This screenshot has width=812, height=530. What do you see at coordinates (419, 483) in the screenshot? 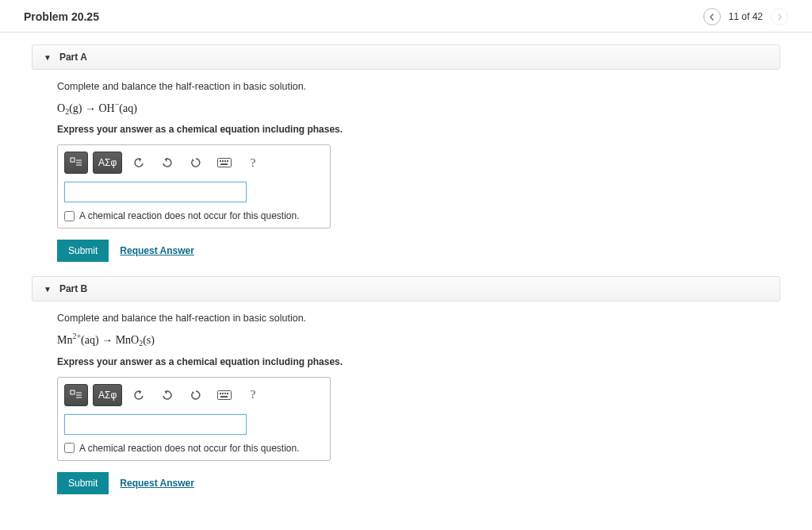
I see `part-b-actions: Submit Request Answer` at bounding box center [419, 483].